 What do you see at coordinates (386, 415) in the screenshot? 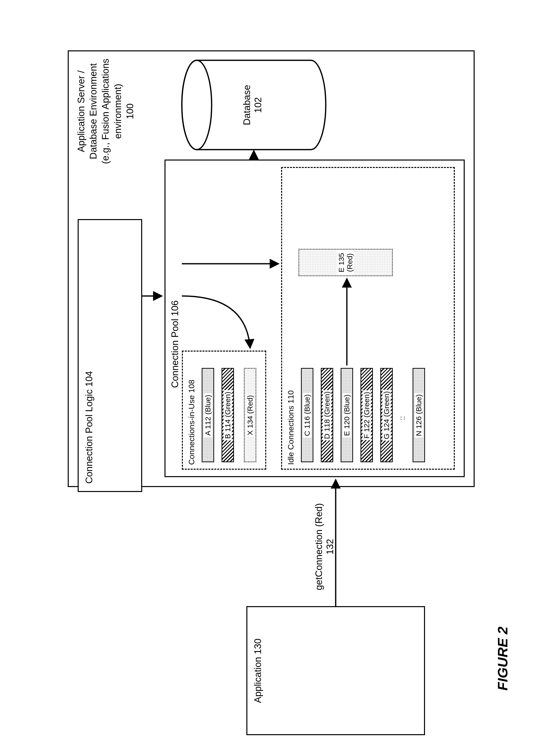
I see `conn-g-label: G 124 (Green)` at bounding box center [386, 415].